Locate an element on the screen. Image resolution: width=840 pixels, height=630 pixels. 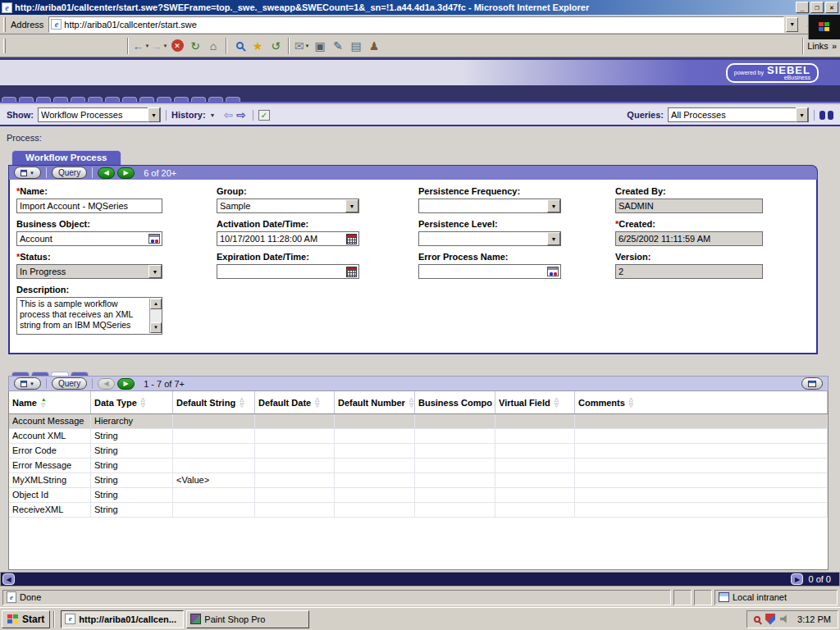
history-label: History: is located at coordinates (189, 115).